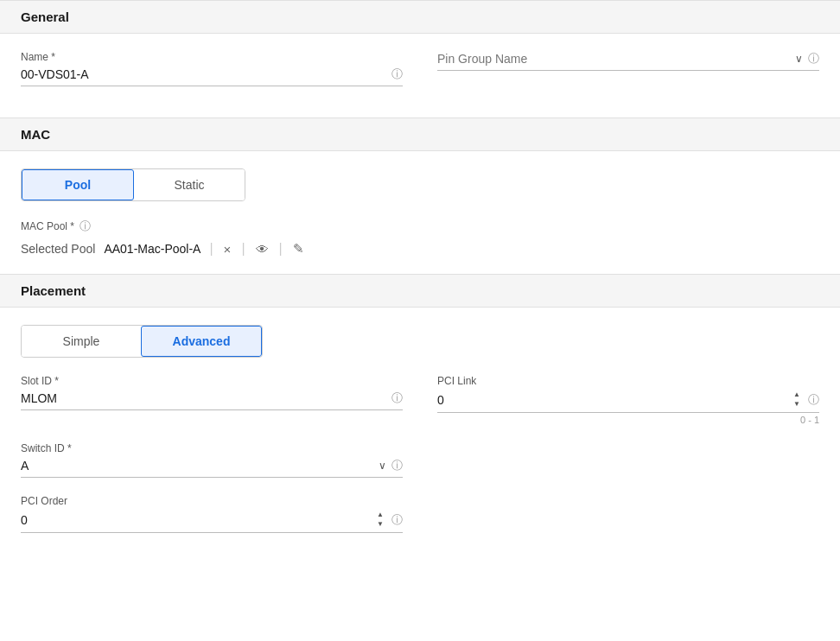 This screenshot has width=840, height=641. What do you see at coordinates (420, 249) in the screenshot?
I see `selected-pool-row: Selected Pool AA01-Mac-Pool-A | × | 👁 | …` at bounding box center [420, 249].